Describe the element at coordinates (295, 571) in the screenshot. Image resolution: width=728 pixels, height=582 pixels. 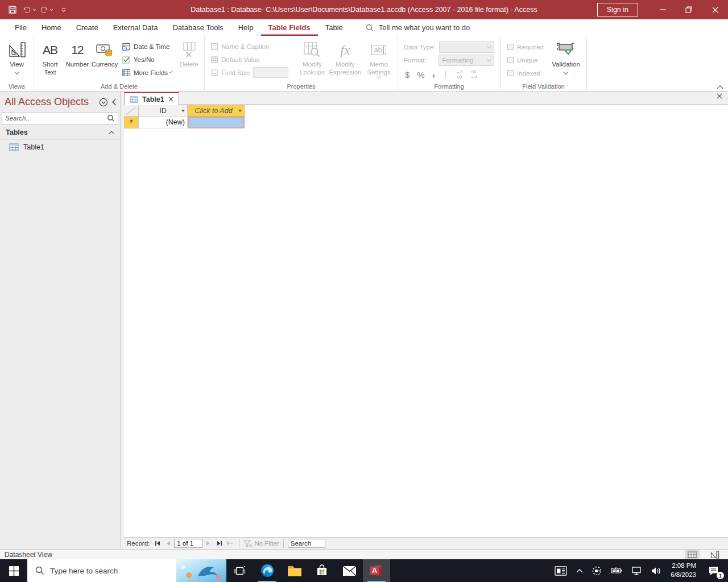
I see `taskbar-file-explorer-button` at that location.